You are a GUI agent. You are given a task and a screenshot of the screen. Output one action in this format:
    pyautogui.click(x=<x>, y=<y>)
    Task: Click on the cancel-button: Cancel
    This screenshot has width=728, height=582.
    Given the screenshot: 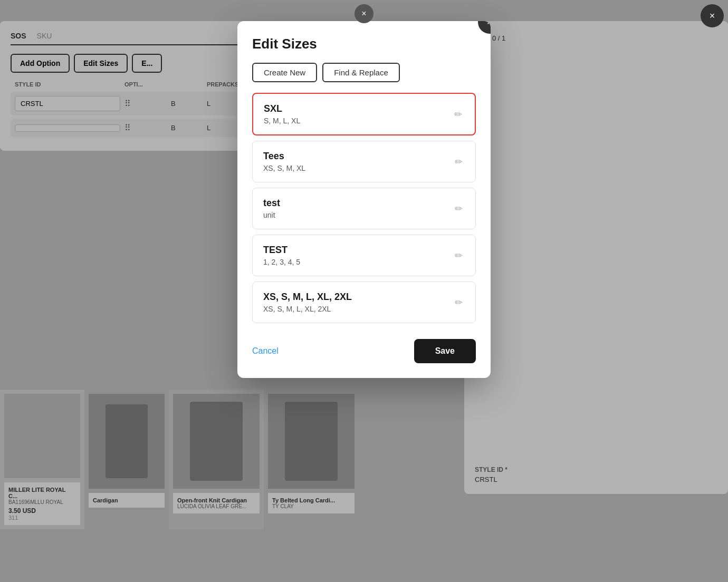 What is the action you would take?
    pyautogui.click(x=265, y=351)
    